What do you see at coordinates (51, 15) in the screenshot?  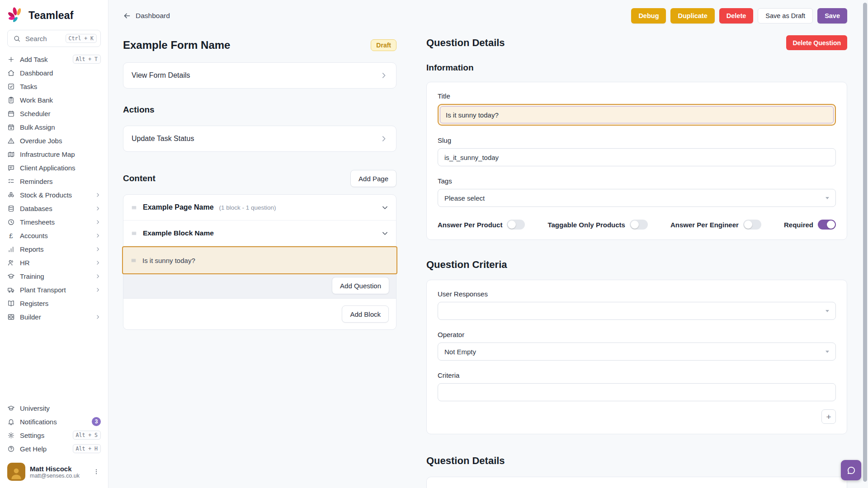 I see `brand-name: Teamleaf` at bounding box center [51, 15].